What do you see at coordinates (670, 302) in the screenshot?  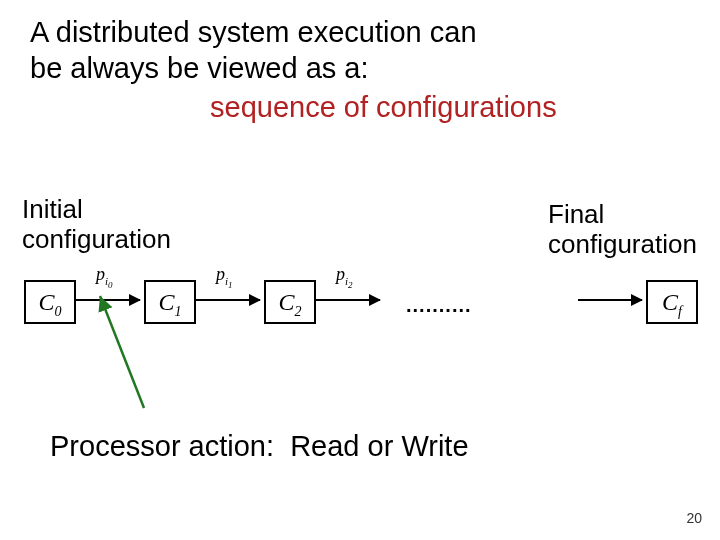 I see `node-cf-sym: C` at bounding box center [670, 302].